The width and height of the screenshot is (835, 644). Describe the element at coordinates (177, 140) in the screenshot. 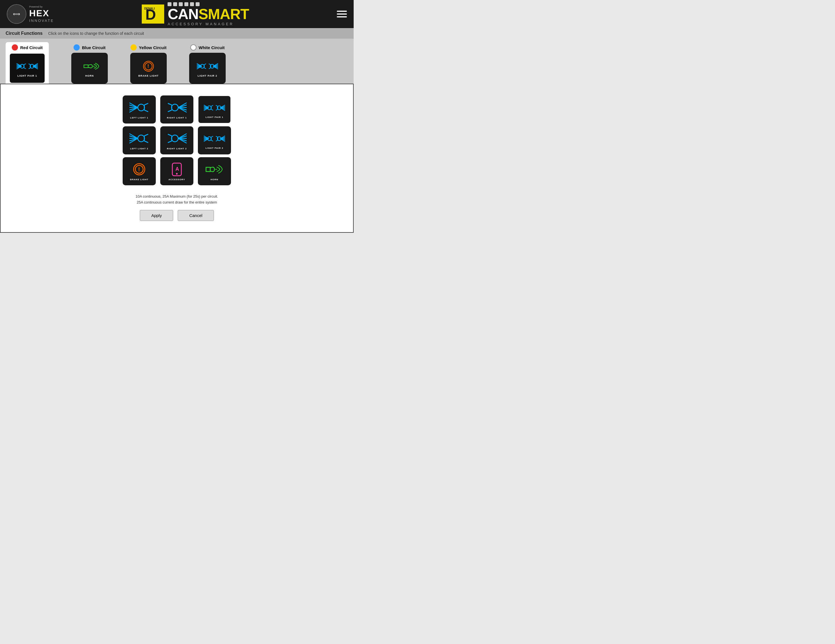

I see `function-icon-grid: LEFT LIGHT 1 RIGHT LIGHT 1` at that location.